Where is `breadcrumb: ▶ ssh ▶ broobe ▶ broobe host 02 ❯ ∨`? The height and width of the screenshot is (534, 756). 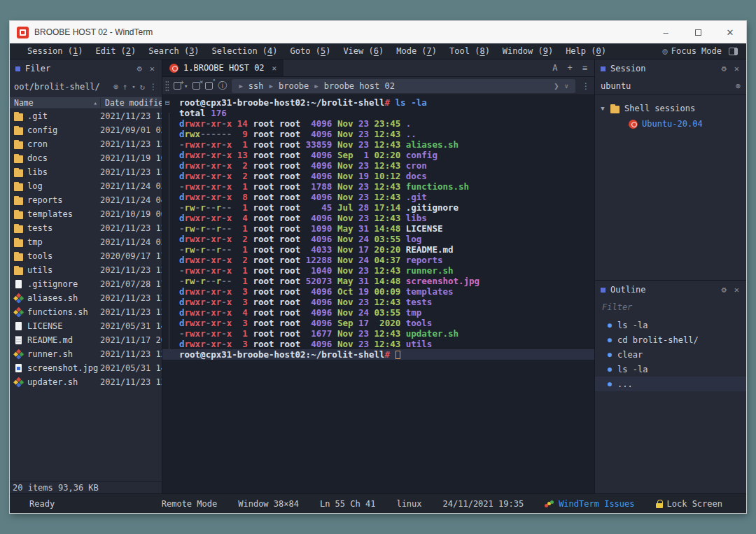 breadcrumb: ▶ ssh ▶ broobe ▶ broobe host 02 ❯ ∨ is located at coordinates (403, 86).